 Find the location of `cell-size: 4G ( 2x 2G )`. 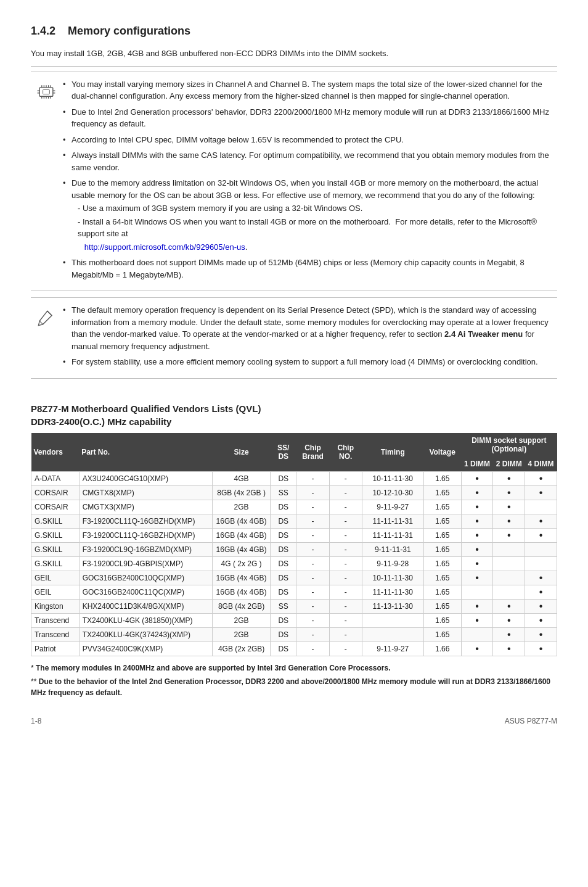

cell-size: 4G ( 2x 2G ) is located at coordinates (241, 564).